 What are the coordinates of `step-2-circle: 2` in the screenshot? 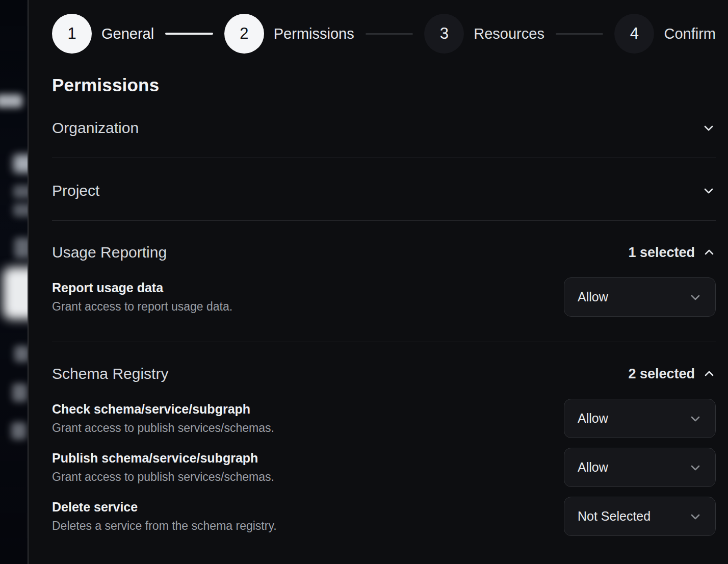 It's located at (244, 34).